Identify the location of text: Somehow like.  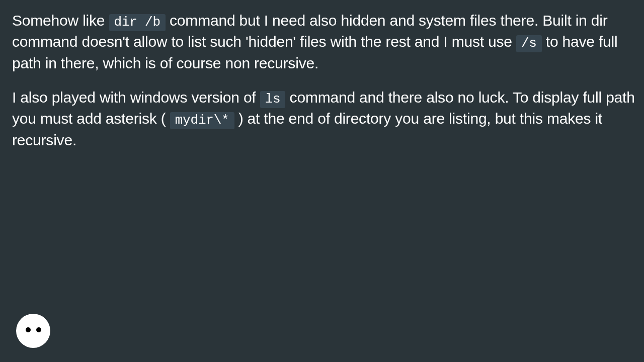
(60, 20).